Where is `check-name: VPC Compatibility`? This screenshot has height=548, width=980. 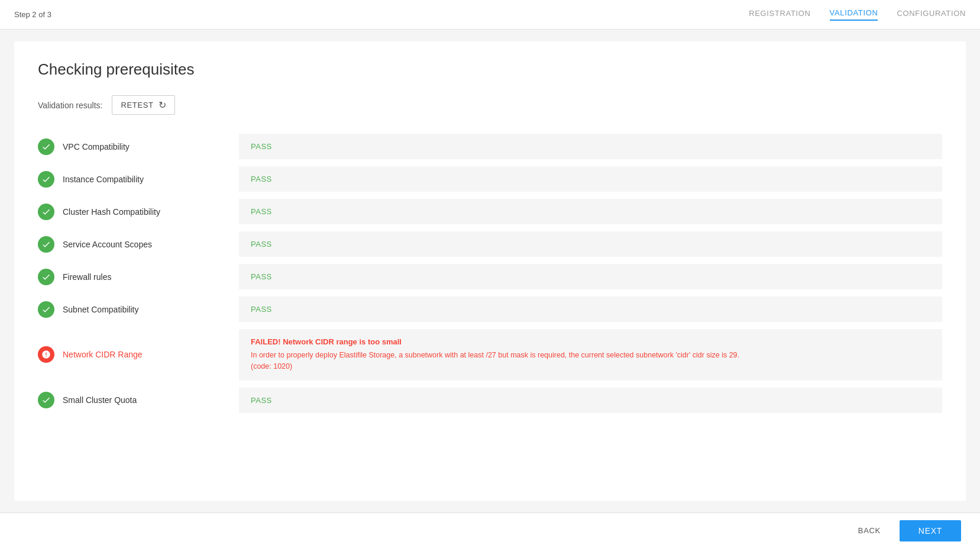 check-name: VPC Compatibility is located at coordinates (96, 147).